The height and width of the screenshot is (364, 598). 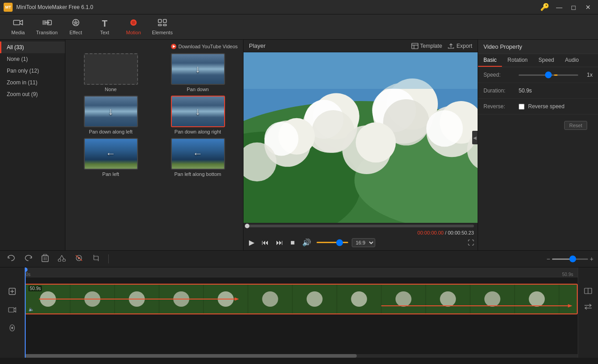 What do you see at coordinates (547, 60) in the screenshot?
I see `tab-speed: Speed` at bounding box center [547, 60].